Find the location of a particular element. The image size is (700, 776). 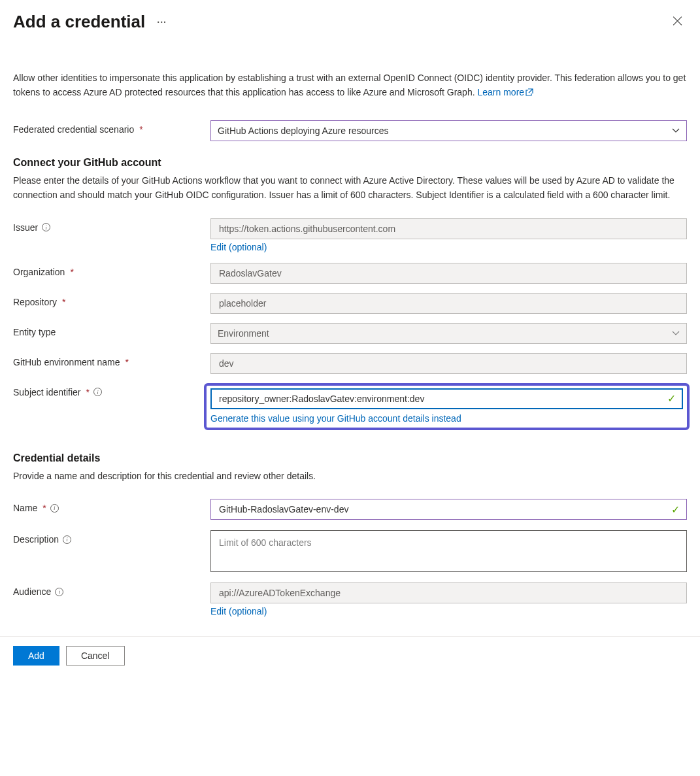

audience-edit-link: Edit (optional) is located at coordinates (239, 611).